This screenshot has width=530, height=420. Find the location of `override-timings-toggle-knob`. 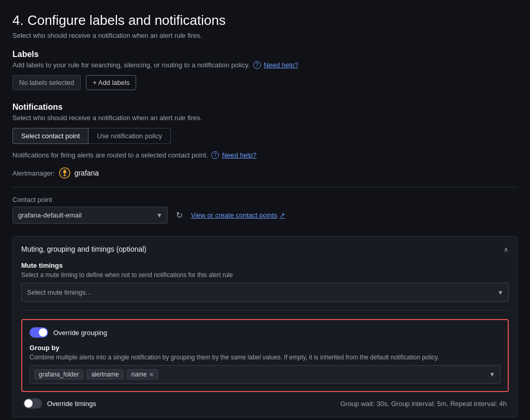

override-timings-toggle-knob is located at coordinates (28, 403).